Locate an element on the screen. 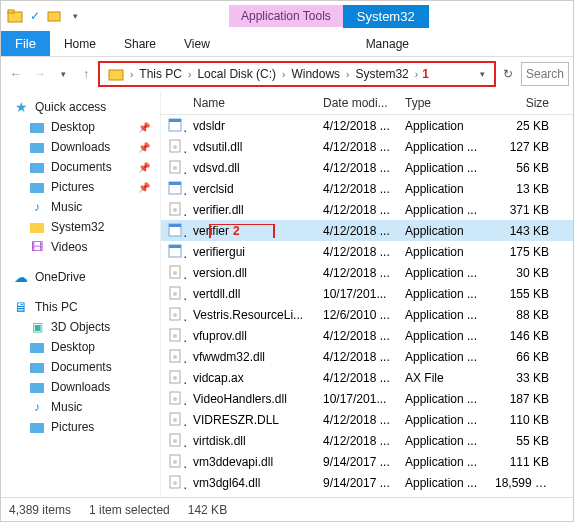 The width and height of the screenshot is (574, 522). sidebar-label: Downloads is located at coordinates (80, 147).